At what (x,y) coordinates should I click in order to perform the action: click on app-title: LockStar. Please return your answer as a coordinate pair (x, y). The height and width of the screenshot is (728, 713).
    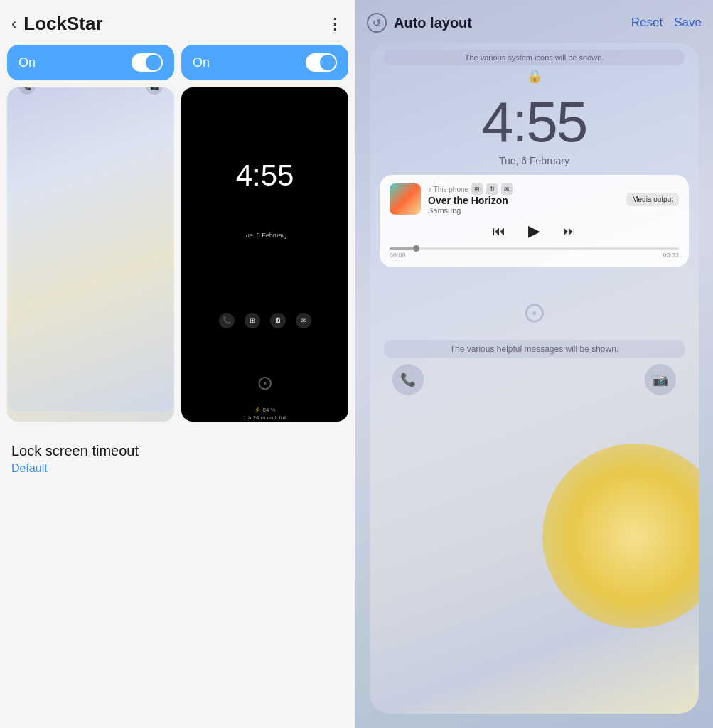
    Looking at the image, I should click on (63, 24).